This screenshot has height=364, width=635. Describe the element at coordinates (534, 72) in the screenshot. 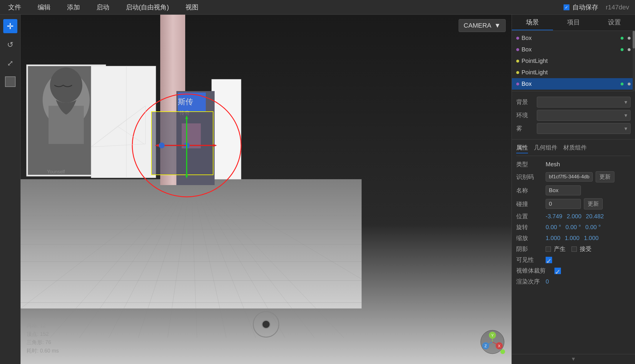

I see `hierarchy-item-label4: PointLight` at that location.